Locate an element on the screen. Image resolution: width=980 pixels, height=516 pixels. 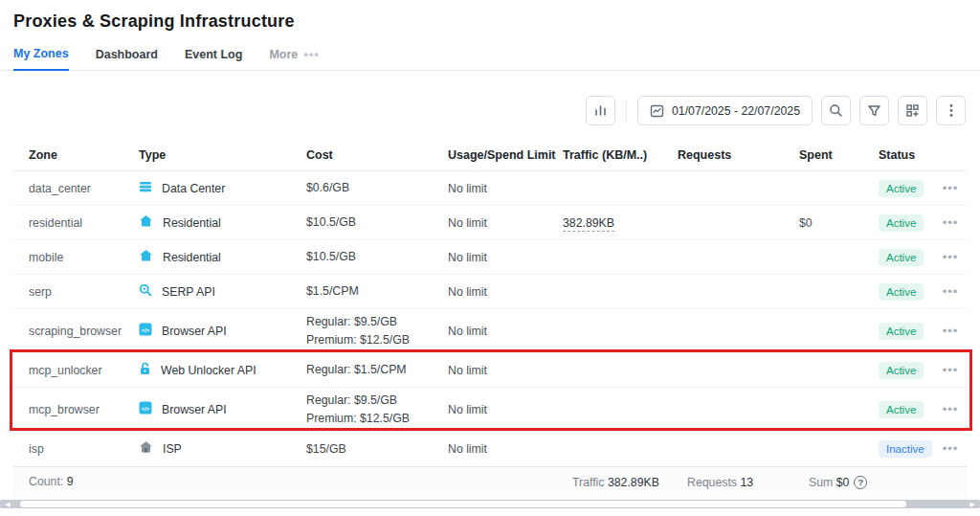
filter-funnel-icon is located at coordinates (875, 111).